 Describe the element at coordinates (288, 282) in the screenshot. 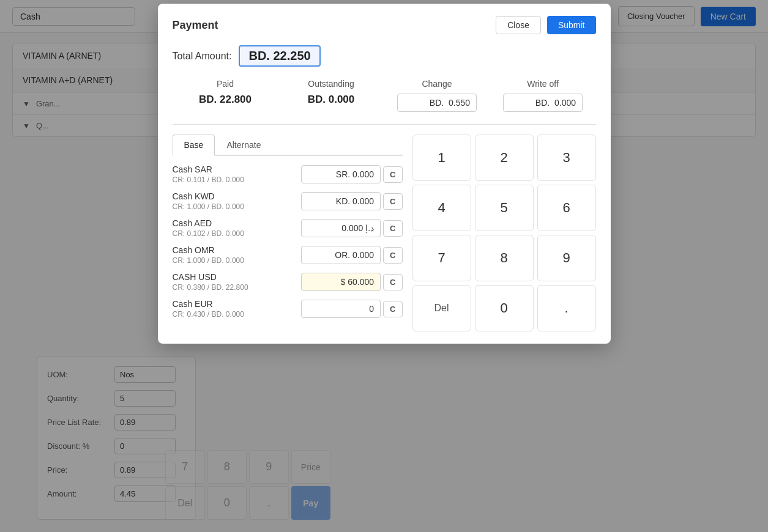

I see `method-row-usd: CASH USD CR: 0.380 / BD. 22.800 C` at that location.